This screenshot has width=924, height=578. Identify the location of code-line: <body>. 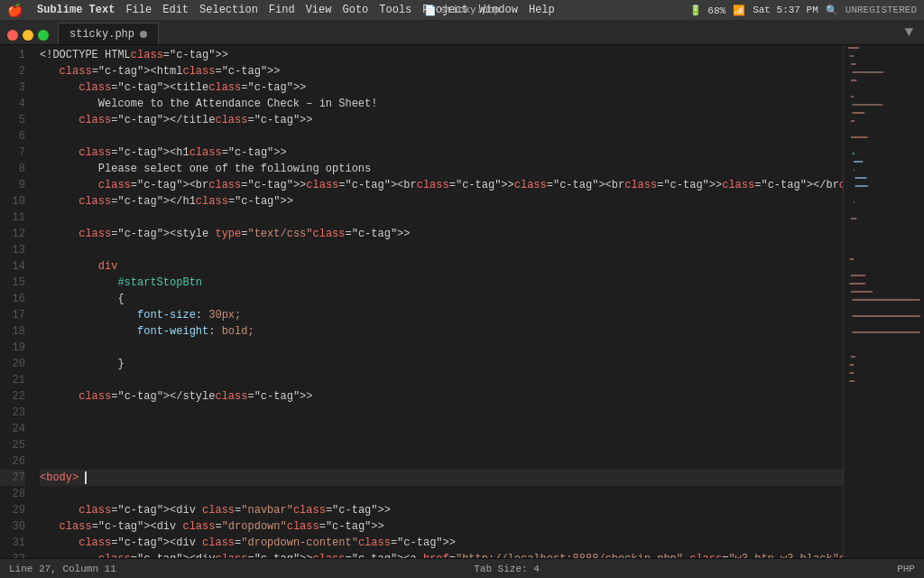
(441, 478).